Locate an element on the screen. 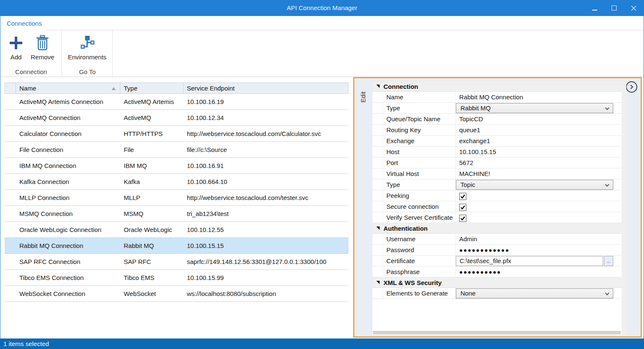  browse-certificate-button: ... is located at coordinates (609, 261).